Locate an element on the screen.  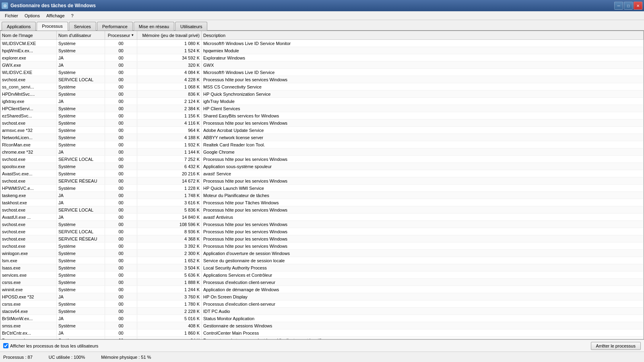
table-row: svchost.exe Système 00 4 116 K Processus… is located at coordinates (322, 123).